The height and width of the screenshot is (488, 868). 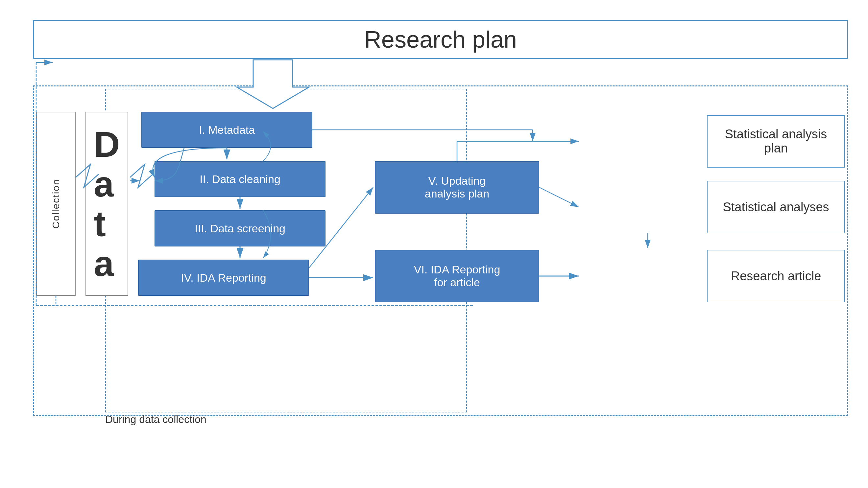 What do you see at coordinates (240, 228) in the screenshot?
I see `data-screening-box: III. Data screening` at bounding box center [240, 228].